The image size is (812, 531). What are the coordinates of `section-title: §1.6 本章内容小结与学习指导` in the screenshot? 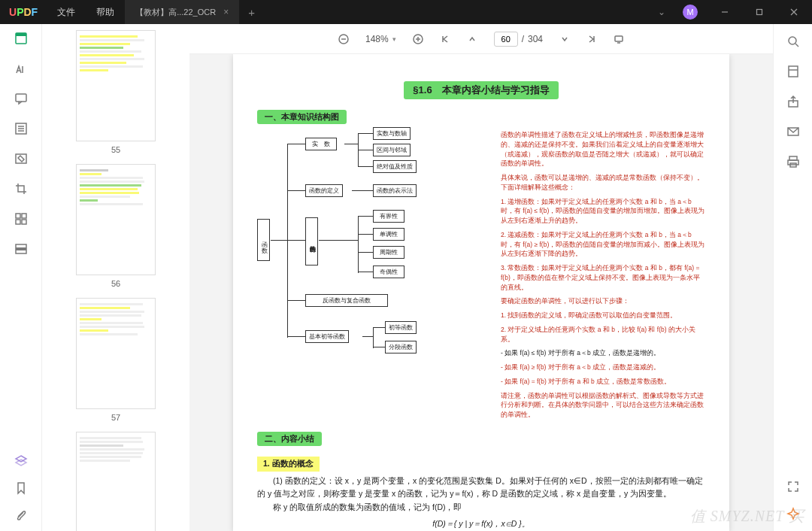 It's located at (481, 90).